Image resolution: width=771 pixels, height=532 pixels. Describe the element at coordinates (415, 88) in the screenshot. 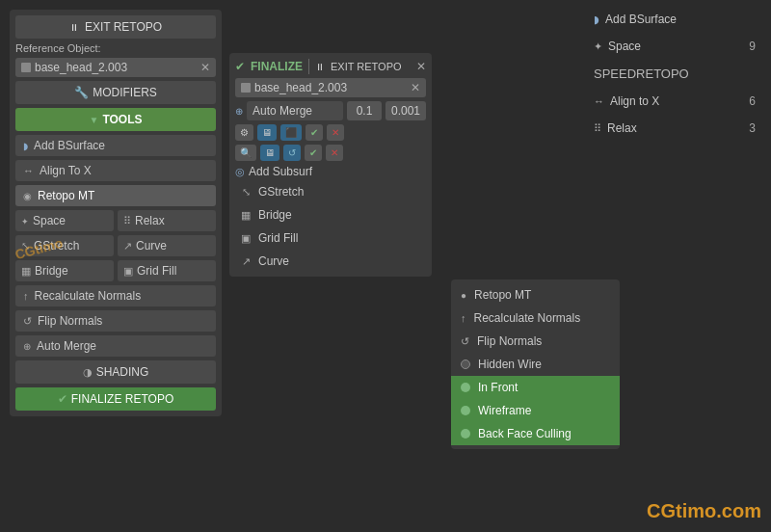

I see `center-ref-close-icon: ✕` at that location.